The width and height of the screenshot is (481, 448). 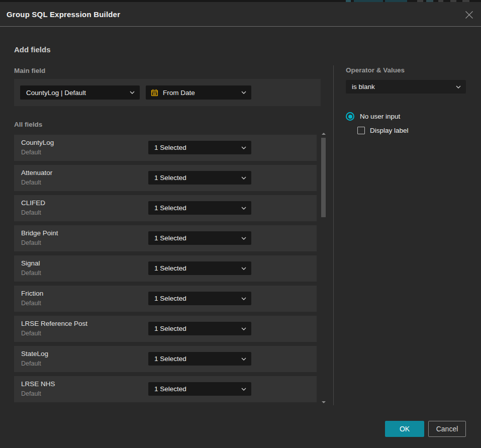 I want to click on all-fields-label: All fields, so click(x=28, y=125).